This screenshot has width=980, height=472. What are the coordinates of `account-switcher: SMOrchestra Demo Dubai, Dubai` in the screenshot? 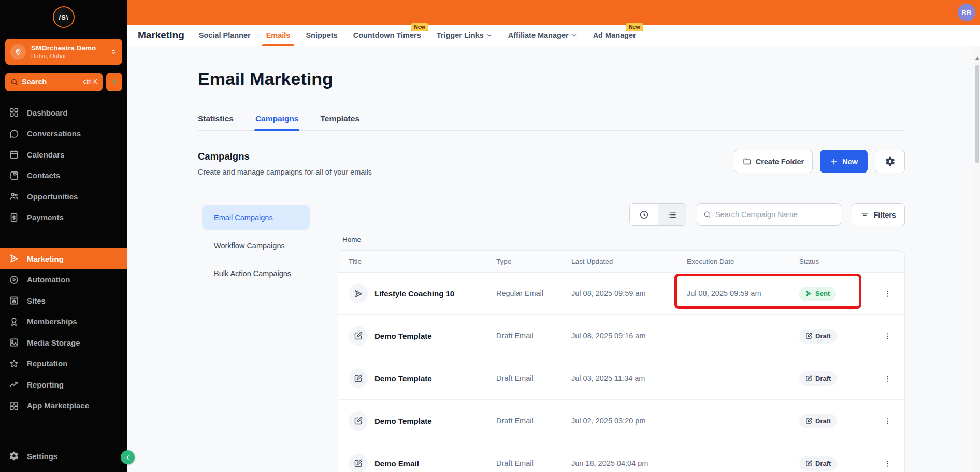 It's located at (64, 52).